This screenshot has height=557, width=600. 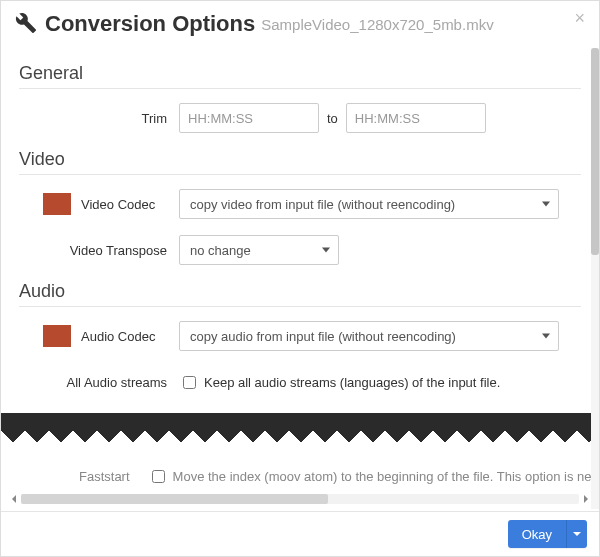 What do you see at coordinates (300, 292) in the screenshot?
I see `section-audio-heading: Audio` at bounding box center [300, 292].